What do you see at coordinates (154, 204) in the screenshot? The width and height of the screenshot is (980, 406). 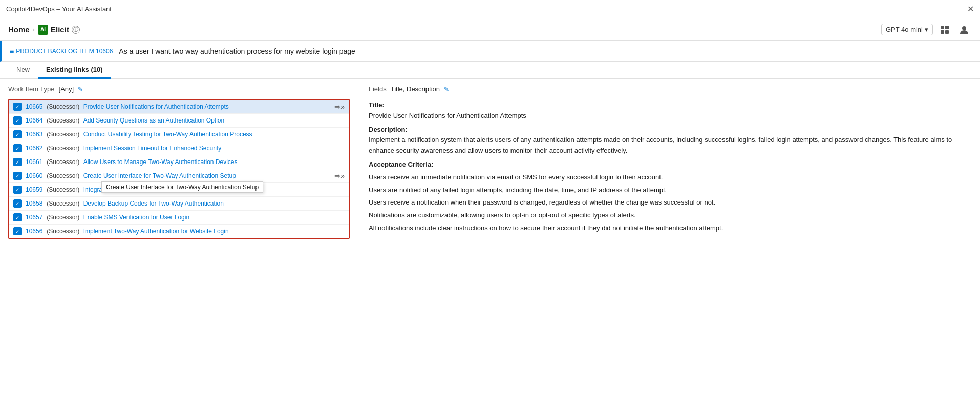 I see `wi-name-10658: Develop Backup Codes for Two-Way Authent…` at bounding box center [154, 204].